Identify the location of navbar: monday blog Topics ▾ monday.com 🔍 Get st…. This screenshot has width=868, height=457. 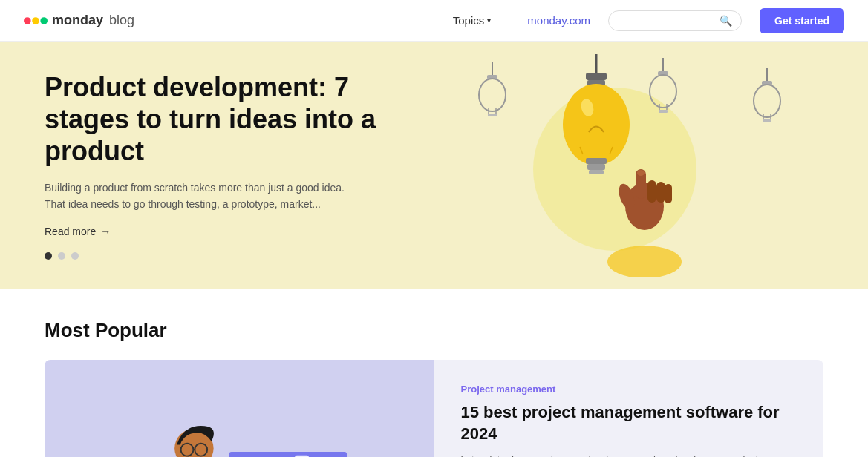
(434, 21).